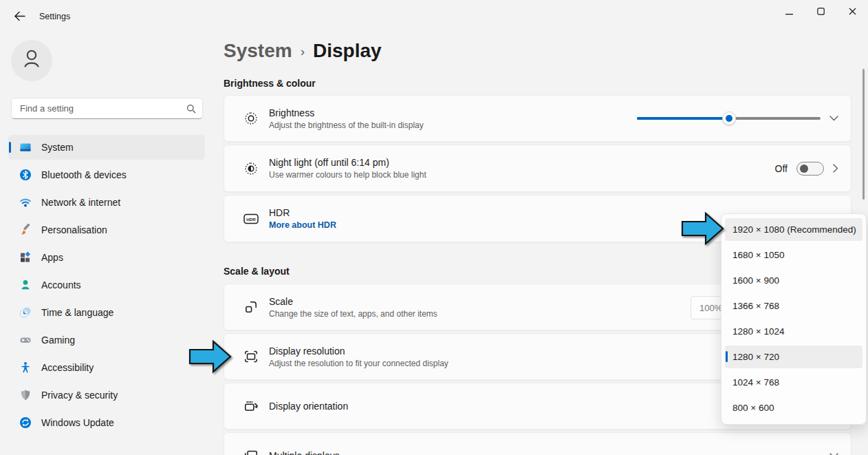 The height and width of the screenshot is (455, 868). I want to click on sidebar-item-label: Time & language, so click(77, 313).